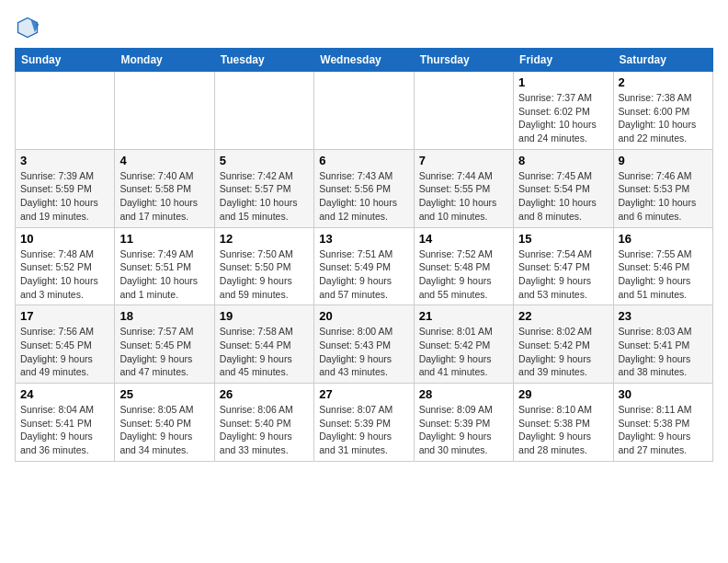  Describe the element at coordinates (264, 188) in the screenshot. I see `calendar-cell: 5Sunrise: 7:42 AM Sunset: 5:57 PM Daylig…` at that location.